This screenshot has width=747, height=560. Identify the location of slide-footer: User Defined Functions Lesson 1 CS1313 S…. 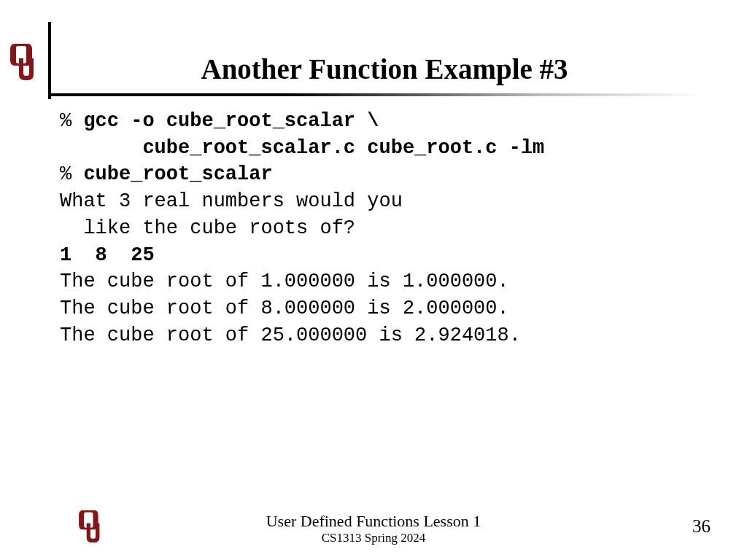
(374, 529).